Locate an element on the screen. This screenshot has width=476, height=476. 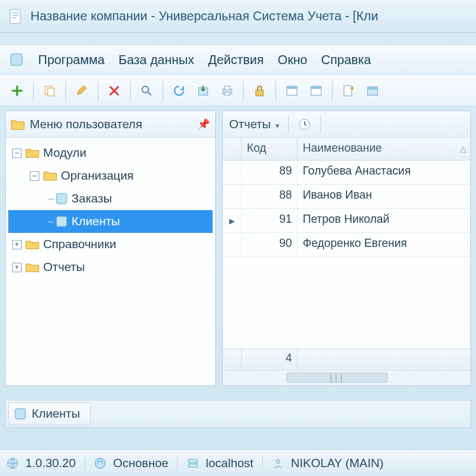
status-connection: Основное is located at coordinates (141, 463).